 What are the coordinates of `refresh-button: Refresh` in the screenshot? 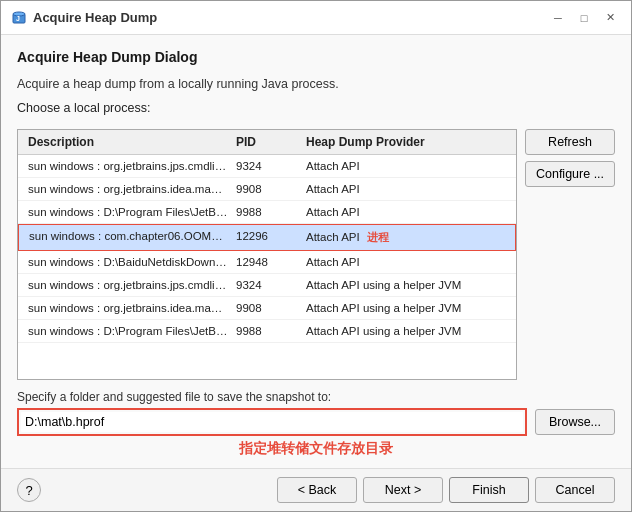 It's located at (570, 142).